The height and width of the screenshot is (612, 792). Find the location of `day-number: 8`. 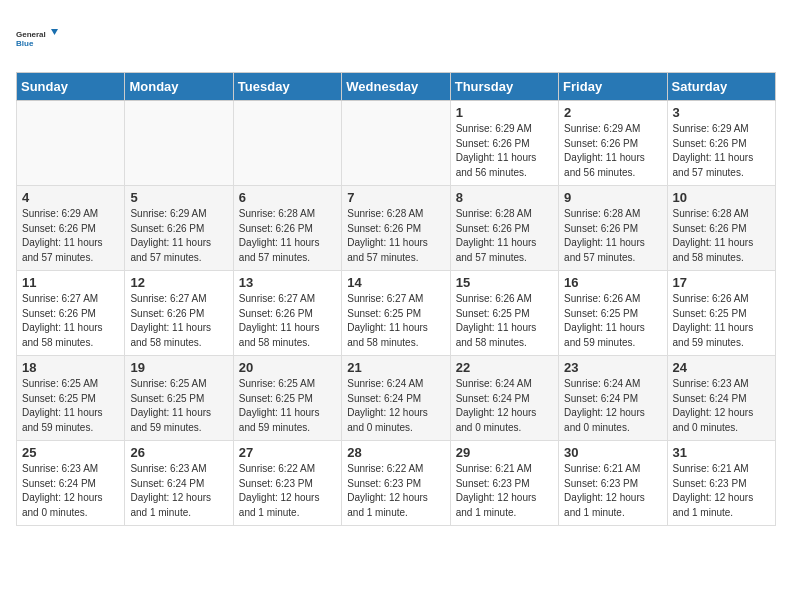

day-number: 8 is located at coordinates (504, 198).